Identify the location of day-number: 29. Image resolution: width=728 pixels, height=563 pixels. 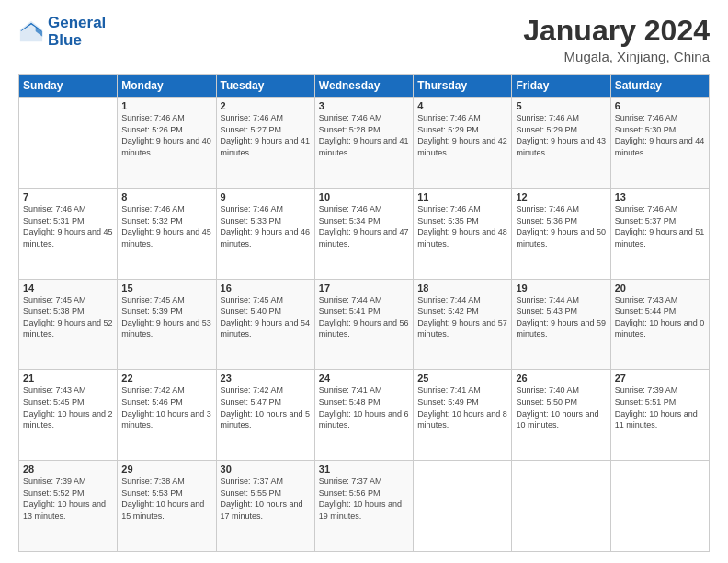
(166, 469).